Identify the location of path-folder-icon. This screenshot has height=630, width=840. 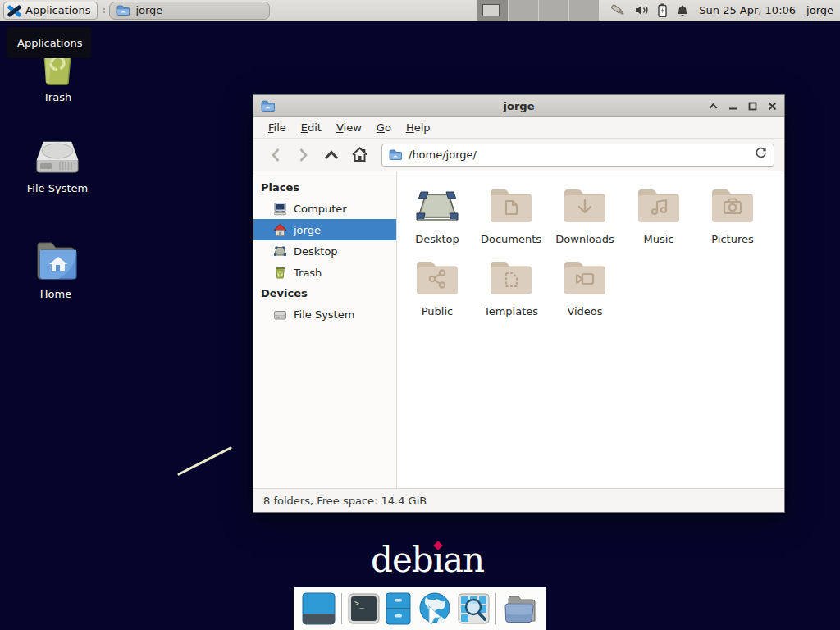
(395, 154).